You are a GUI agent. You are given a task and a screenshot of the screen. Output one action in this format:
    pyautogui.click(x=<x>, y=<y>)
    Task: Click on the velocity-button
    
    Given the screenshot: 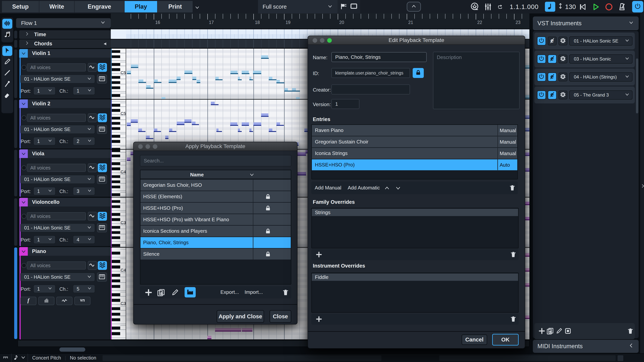 What is the action you would take?
    pyautogui.click(x=46, y=301)
    